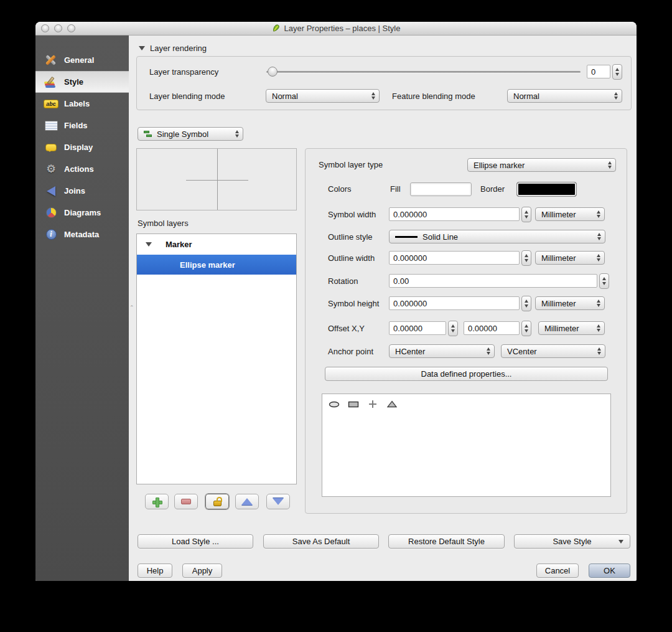  Describe the element at coordinates (51, 235) in the screenshot. I see `metadata-info-icon: i` at that location.